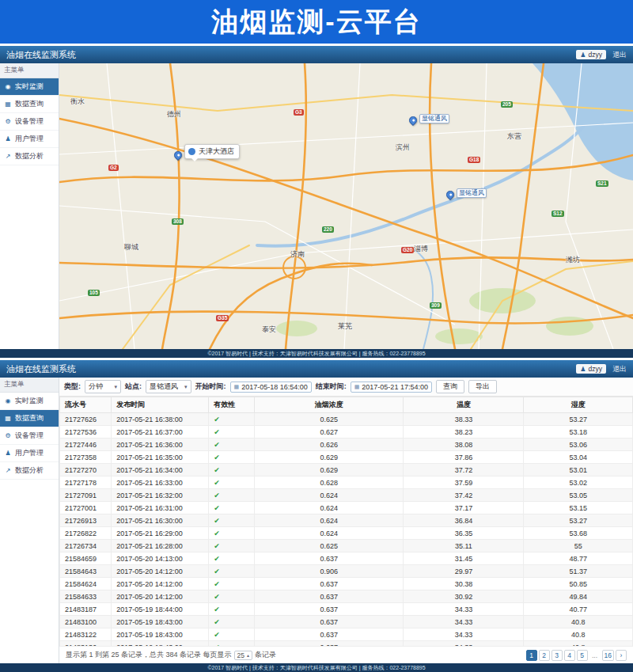 Image resolution: width=633 pixels, height=672 pixels. Describe the element at coordinates (85, 495) in the screenshot. I see `cell-serial: 21727091` at that location.